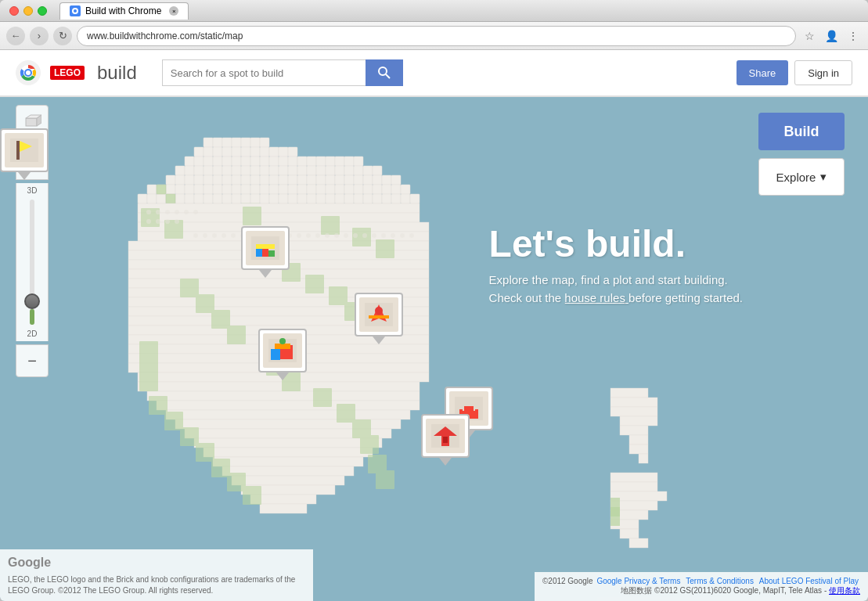 The width and height of the screenshot is (868, 601). Describe the element at coordinates (32, 262) in the screenshot. I see `zoom-track` at that location.